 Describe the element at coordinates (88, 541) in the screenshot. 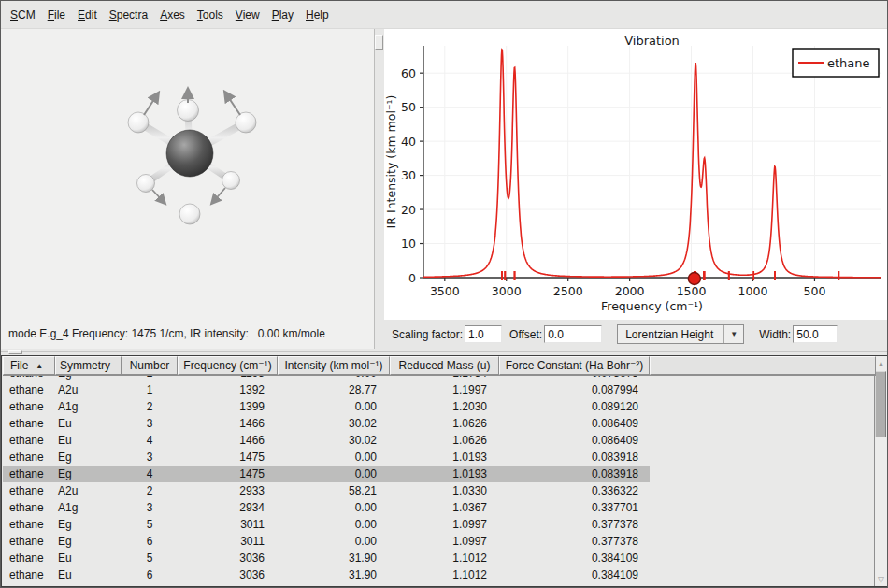

I see `table-cell: Eg` at that location.